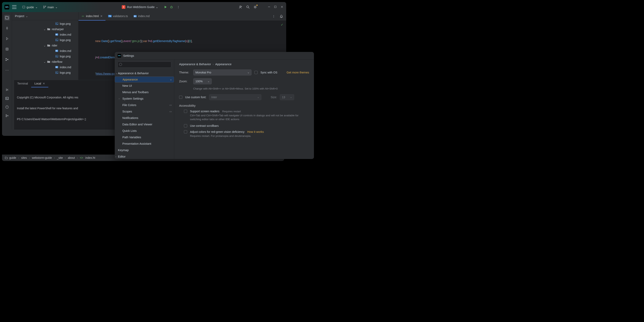  What do you see at coordinates (7, 98) in the screenshot?
I see `terminal-tool-button` at bounding box center [7, 98].